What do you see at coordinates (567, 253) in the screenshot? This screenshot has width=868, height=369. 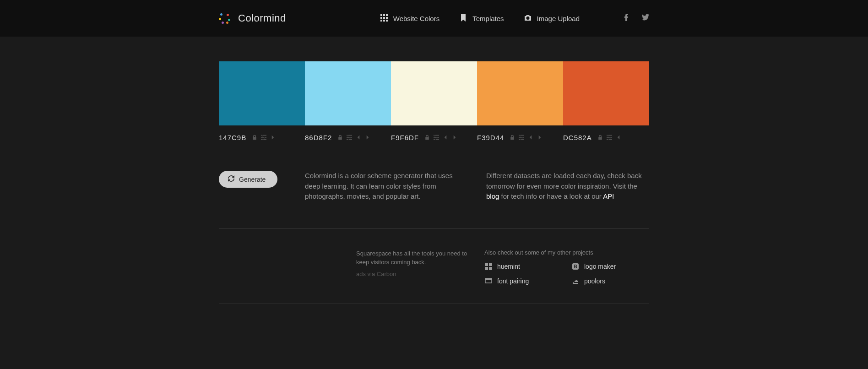 I see `projects-heading: Also check out some of my other projects` at bounding box center [567, 253].